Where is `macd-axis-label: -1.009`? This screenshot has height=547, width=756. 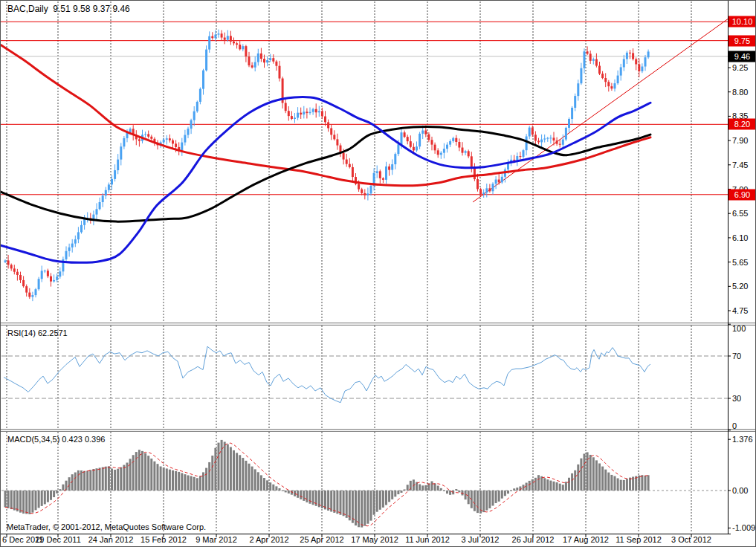 macd-axis-label: -1.009 is located at coordinates (743, 528).